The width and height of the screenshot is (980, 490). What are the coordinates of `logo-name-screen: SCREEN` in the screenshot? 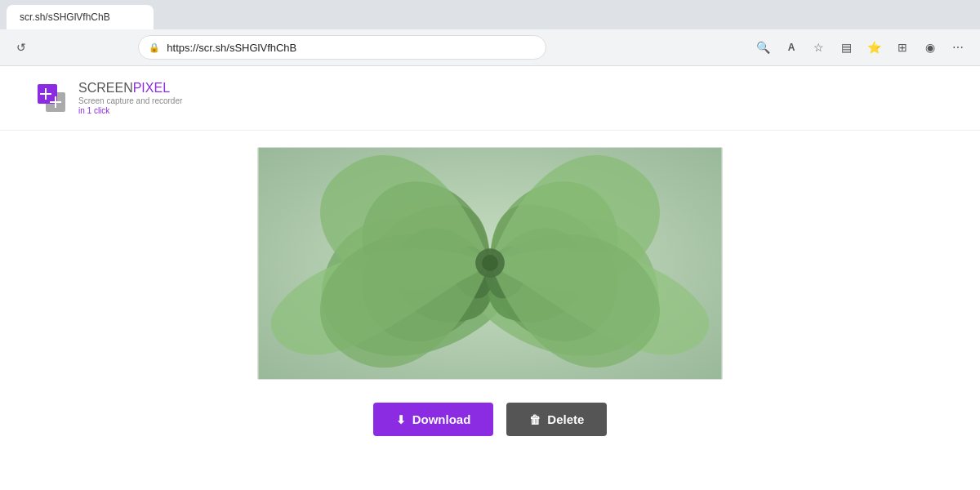 It's located at (106, 88).